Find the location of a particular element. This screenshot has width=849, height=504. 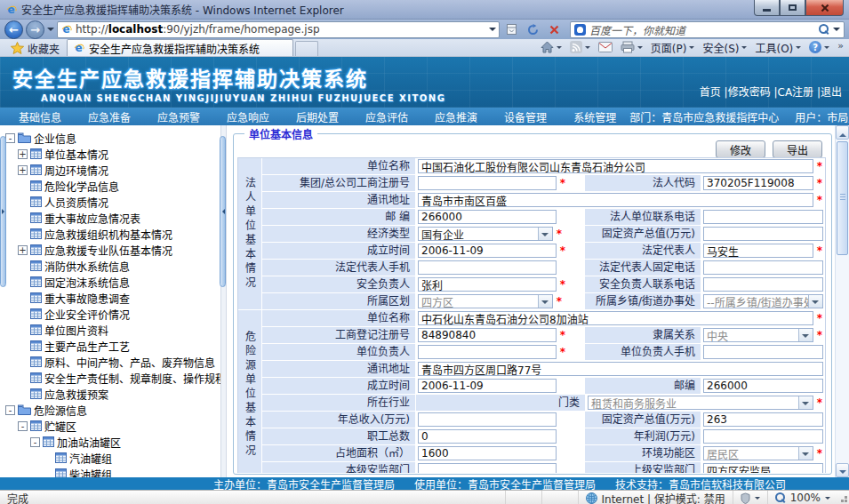

nav-item-0: 基础信息 is located at coordinates (40, 117).